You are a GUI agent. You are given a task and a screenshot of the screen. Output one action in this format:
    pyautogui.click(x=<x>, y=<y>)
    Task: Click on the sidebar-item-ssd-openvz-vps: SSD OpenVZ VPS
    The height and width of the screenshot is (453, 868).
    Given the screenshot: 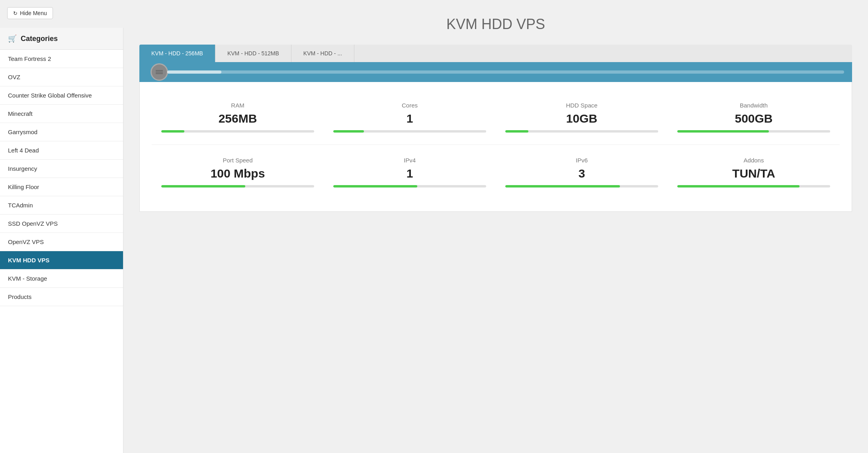 What is the action you would take?
    pyautogui.click(x=61, y=224)
    